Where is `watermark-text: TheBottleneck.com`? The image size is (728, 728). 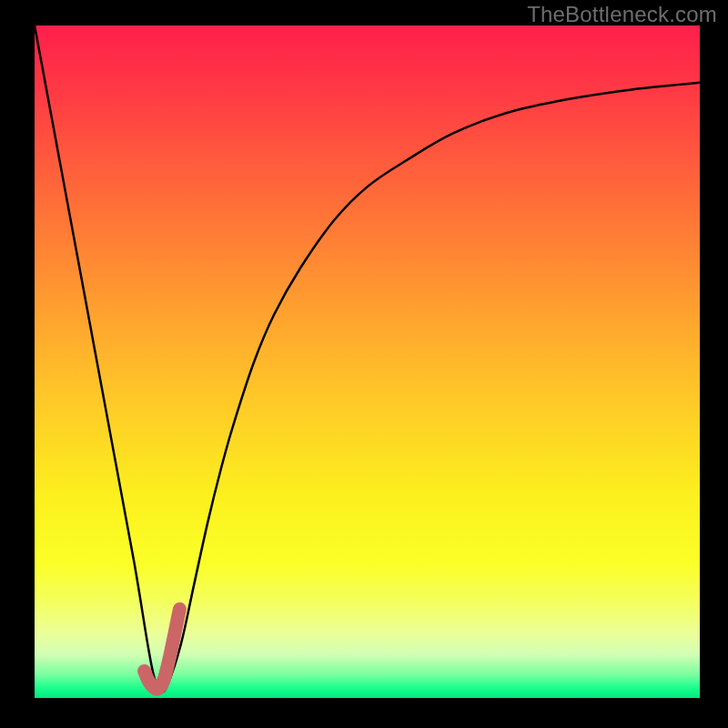 watermark-text: TheBottleneck.com is located at coordinates (622, 15).